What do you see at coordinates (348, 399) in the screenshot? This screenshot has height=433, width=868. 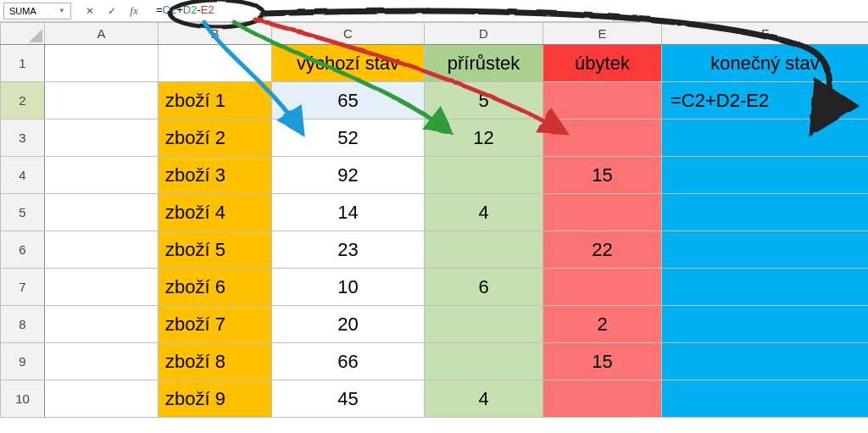 I see `cell-C10: 45` at bounding box center [348, 399].